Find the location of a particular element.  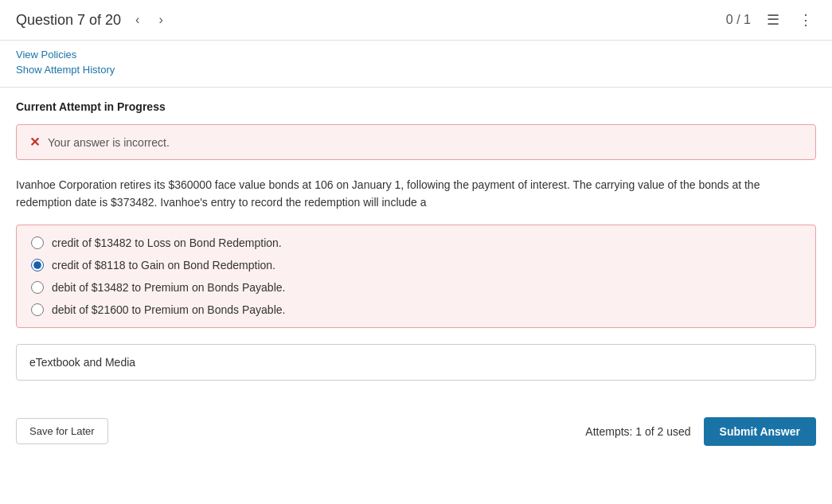

score-badge: 0 / 1 is located at coordinates (739, 20).